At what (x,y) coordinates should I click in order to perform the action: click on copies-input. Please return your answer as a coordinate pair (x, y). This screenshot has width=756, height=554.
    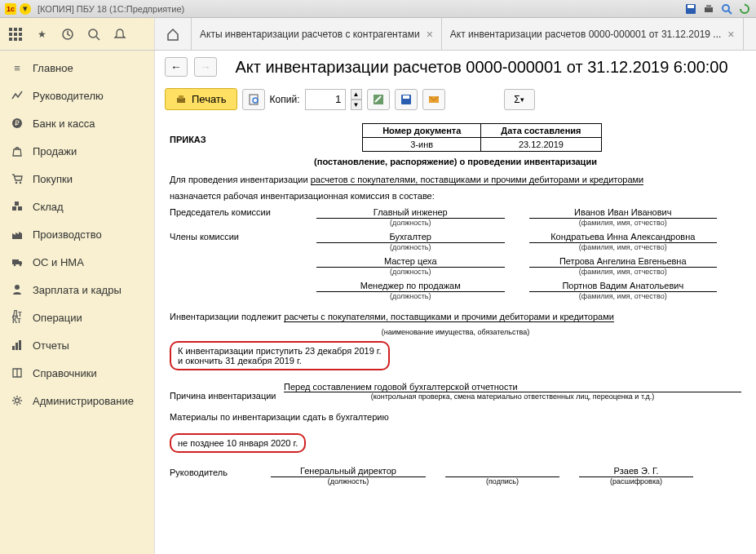
    Looking at the image, I should click on (325, 100).